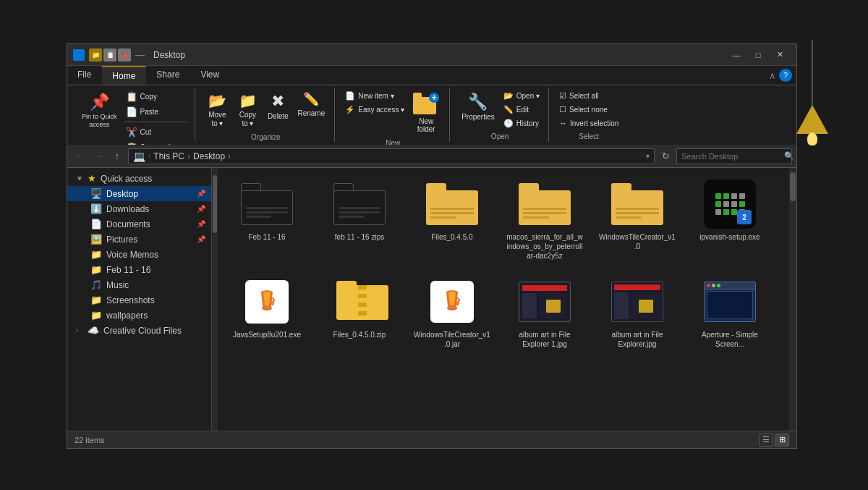 The height and width of the screenshot is (490, 868). What do you see at coordinates (139, 224) in the screenshot?
I see `sidebar-item-documents: 📄 Documents 📌` at bounding box center [139, 224].